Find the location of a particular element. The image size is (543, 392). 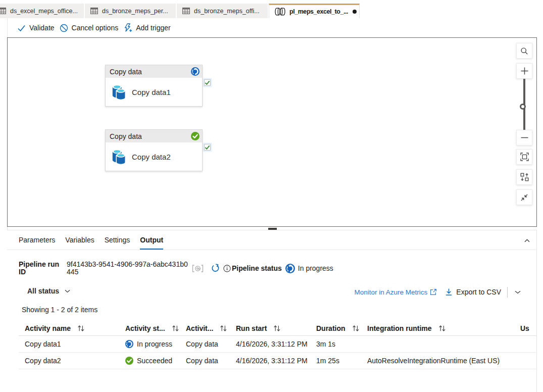

cell-activity-status: Succeeded is located at coordinates (150, 361).